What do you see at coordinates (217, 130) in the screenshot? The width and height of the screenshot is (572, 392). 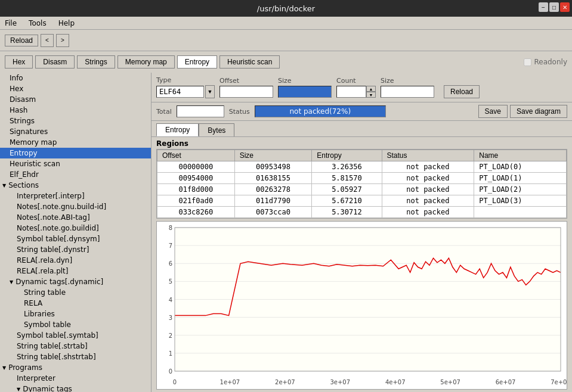 I see `content-tab-bytes: Bytes` at bounding box center [217, 130].